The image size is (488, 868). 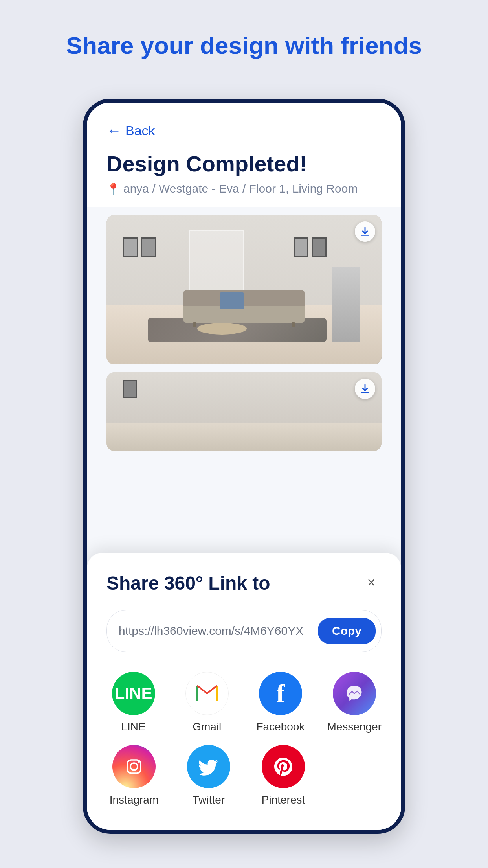 What do you see at coordinates (354, 693) in the screenshot?
I see `messenger-icon` at bounding box center [354, 693].